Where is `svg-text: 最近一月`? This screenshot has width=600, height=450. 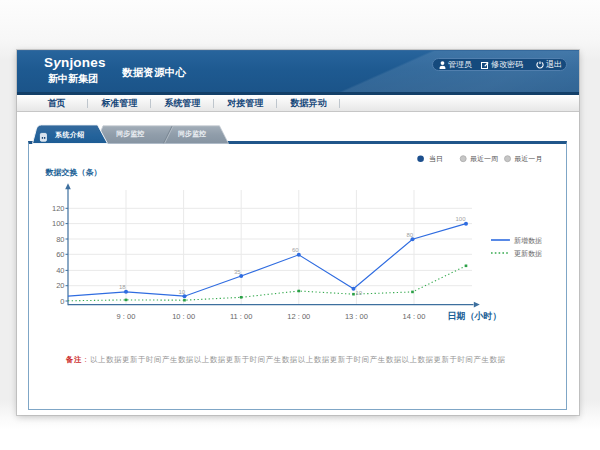 svg-text: 最近一月 is located at coordinates (528, 159).